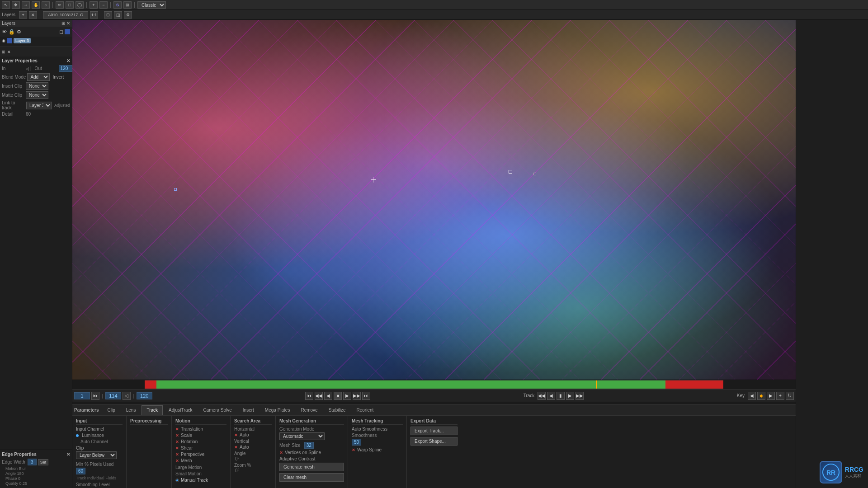 Image resolution: width=868 pixels, height=488 pixels. What do you see at coordinates (309, 410) in the screenshot?
I see `tab-remove: Remove` at bounding box center [309, 410].